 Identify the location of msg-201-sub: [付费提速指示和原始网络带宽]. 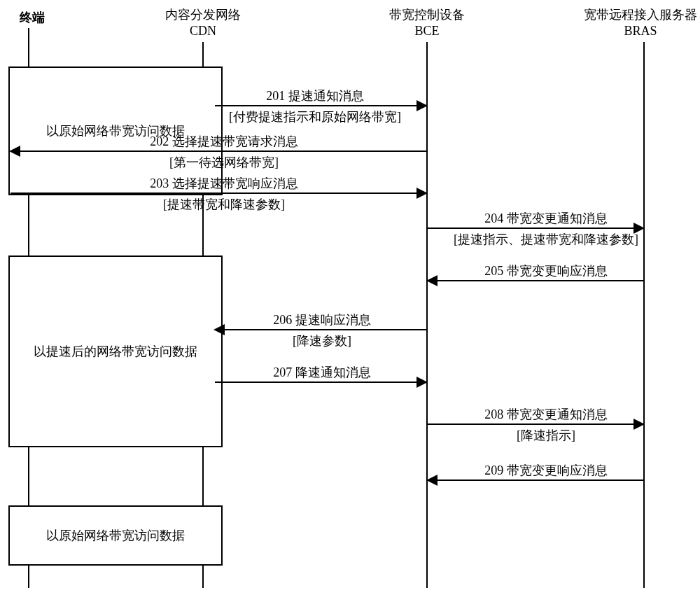
(315, 117).